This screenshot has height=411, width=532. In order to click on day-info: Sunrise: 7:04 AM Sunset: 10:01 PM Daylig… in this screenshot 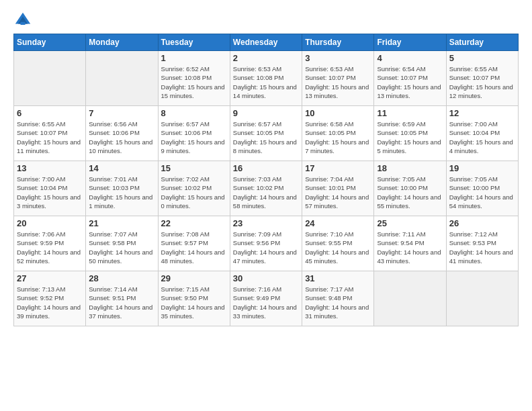, I will do `click(338, 192)`.